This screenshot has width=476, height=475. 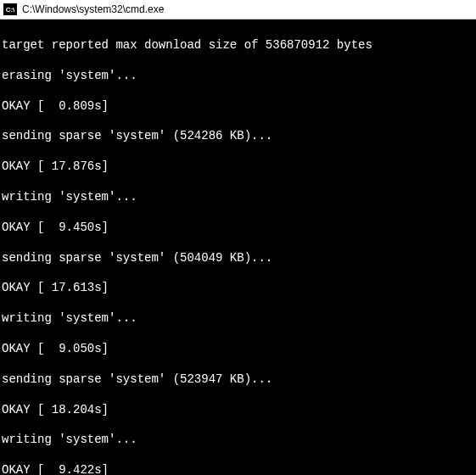 What do you see at coordinates (238, 167) in the screenshot?
I see `terminal-line: OKAY [ 17.876s]` at bounding box center [238, 167].